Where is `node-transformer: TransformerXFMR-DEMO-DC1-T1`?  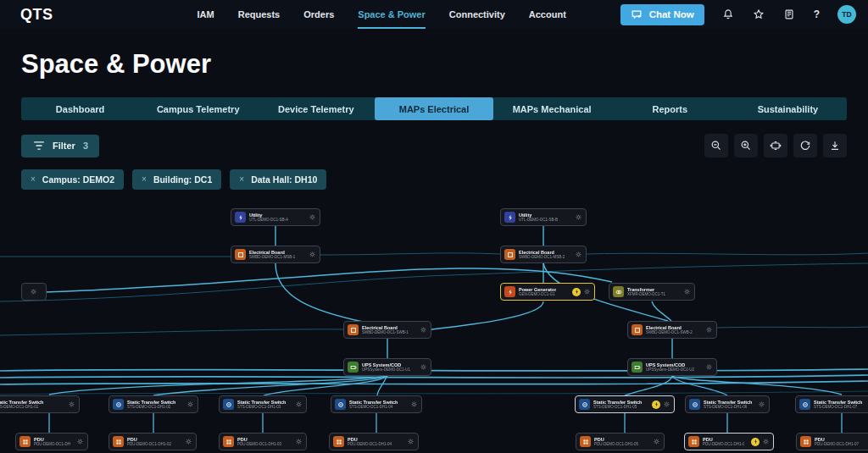 node-transformer: TransformerXFMR-DEMO-DC1-T1 is located at coordinates (652, 291).